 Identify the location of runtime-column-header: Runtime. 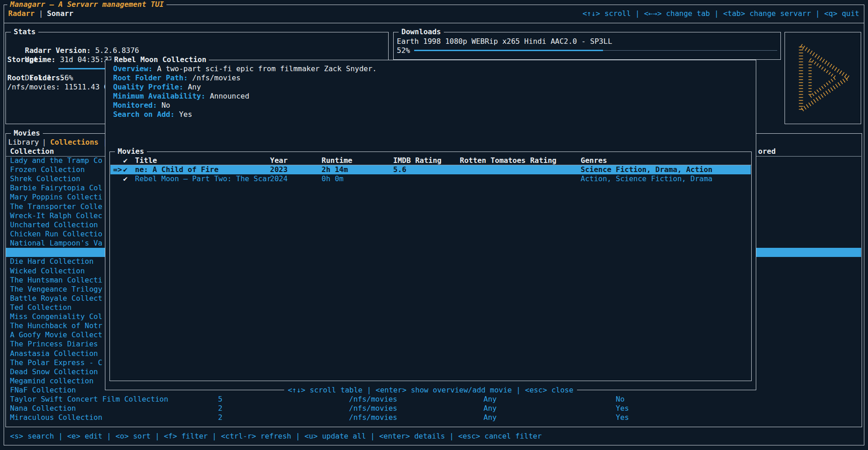
(337, 161).